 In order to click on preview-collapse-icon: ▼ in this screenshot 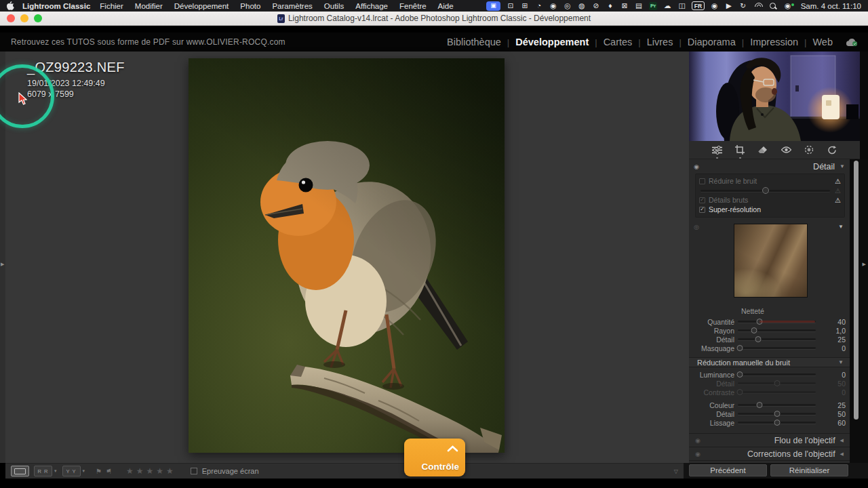, I will do `click(841, 226)`.